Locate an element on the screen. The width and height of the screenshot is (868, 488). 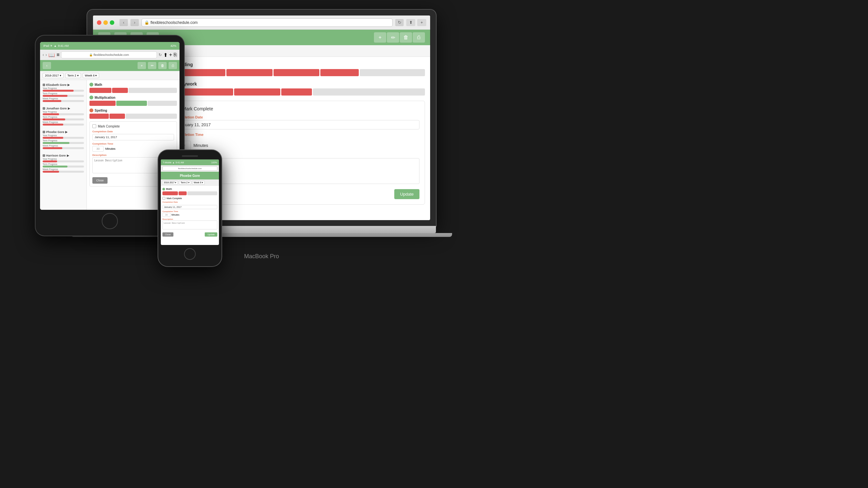
copywork-header: Copywork is located at coordinates (297, 84).